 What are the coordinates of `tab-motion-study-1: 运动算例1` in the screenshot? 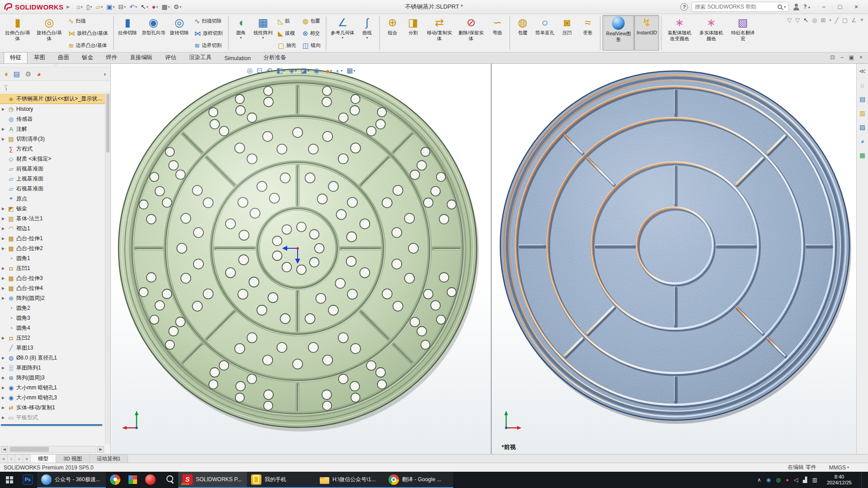 It's located at (109, 459).